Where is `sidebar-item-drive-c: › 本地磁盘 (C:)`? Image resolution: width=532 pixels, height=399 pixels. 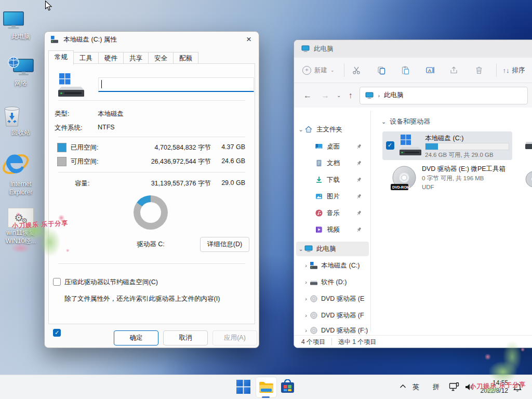
sidebar-item-drive-c: › 本地磁盘 (C:) is located at coordinates (336, 265).